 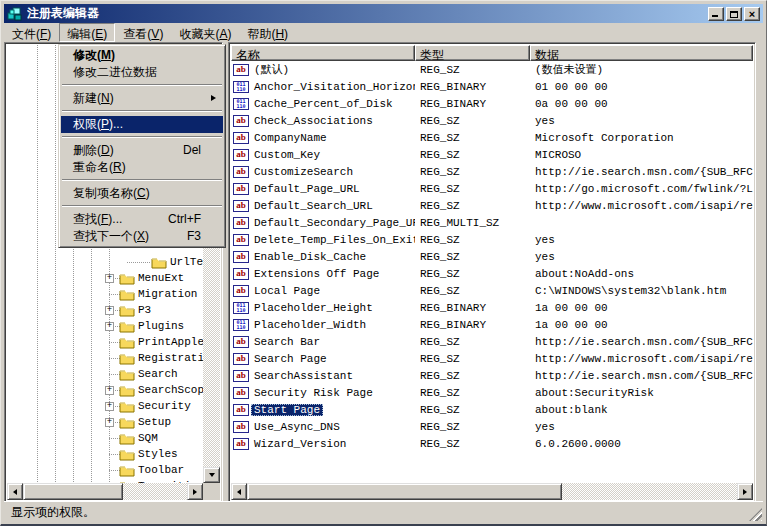 What do you see at coordinates (492, 274) in the screenshot?
I see `registry-value-row: ab Extensions Off Page REG_SZ about:NoAd…` at bounding box center [492, 274].